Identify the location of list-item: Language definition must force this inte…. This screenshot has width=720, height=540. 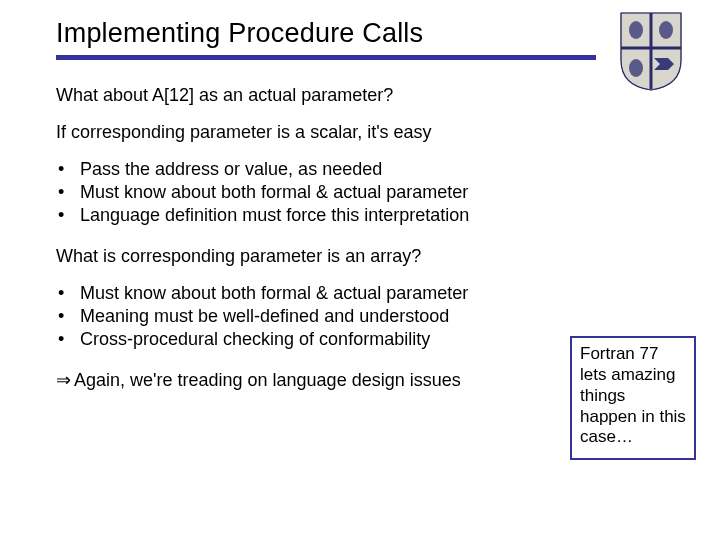
(316, 216).